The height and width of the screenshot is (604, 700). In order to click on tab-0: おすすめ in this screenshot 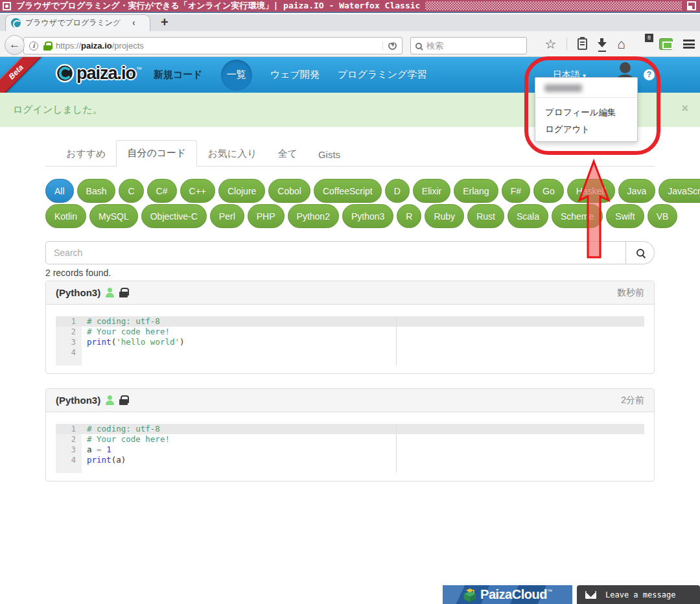, I will do `click(86, 154)`.